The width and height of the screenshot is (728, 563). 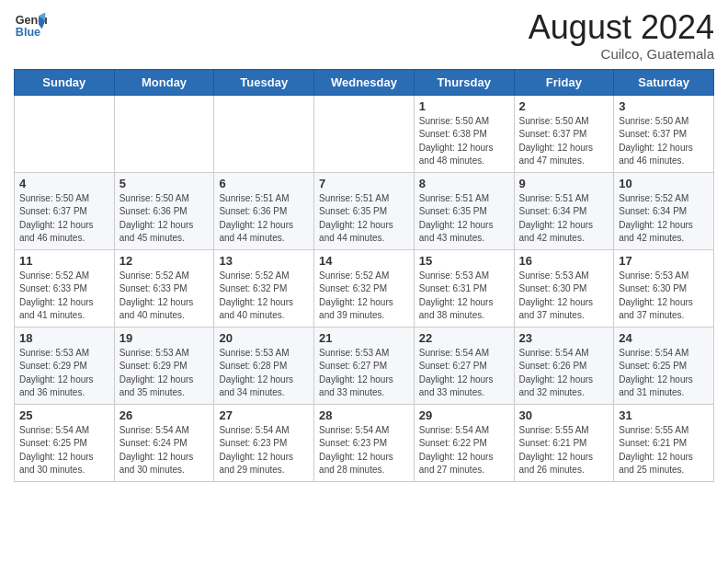 What do you see at coordinates (364, 261) in the screenshot?
I see `day-number: 14` at bounding box center [364, 261].